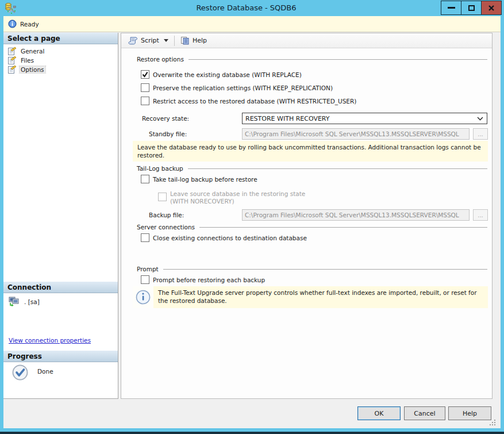 The height and width of the screenshot is (434, 504). What do you see at coordinates (166, 118) in the screenshot?
I see `recovery-state-label: Recovery state:` at bounding box center [166, 118].